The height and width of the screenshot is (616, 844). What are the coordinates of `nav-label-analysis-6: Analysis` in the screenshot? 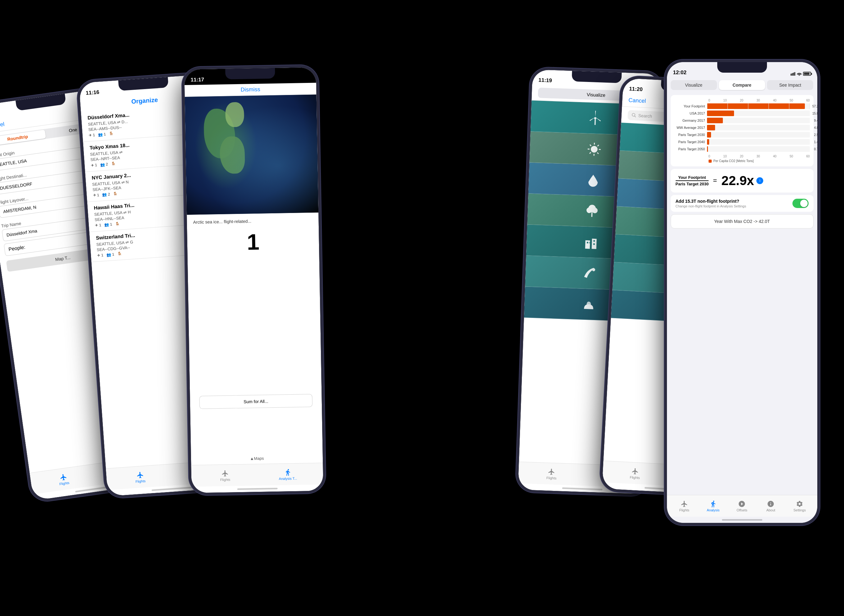 It's located at (713, 510).